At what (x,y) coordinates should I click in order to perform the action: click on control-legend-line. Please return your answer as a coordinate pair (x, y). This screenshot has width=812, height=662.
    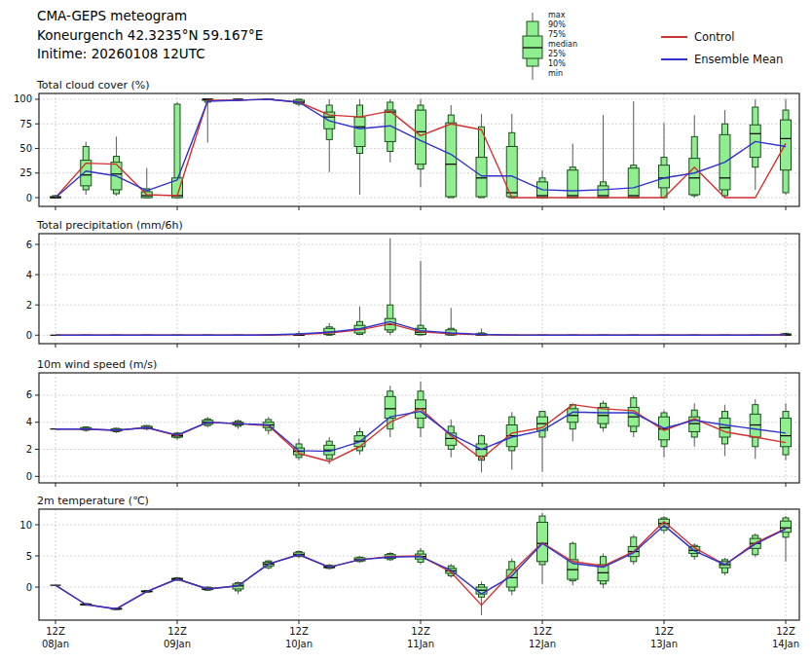
    Looking at the image, I should click on (674, 37).